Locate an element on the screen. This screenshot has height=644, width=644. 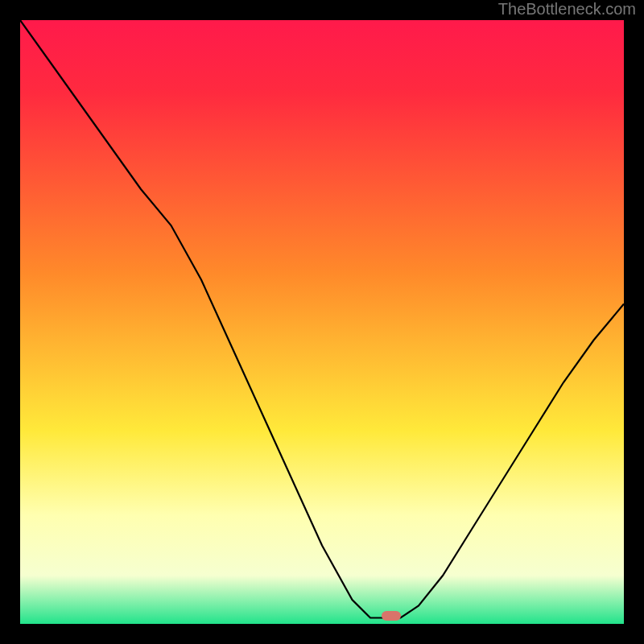
watermark-text: TheBottleneck.com is located at coordinates (567, 10).